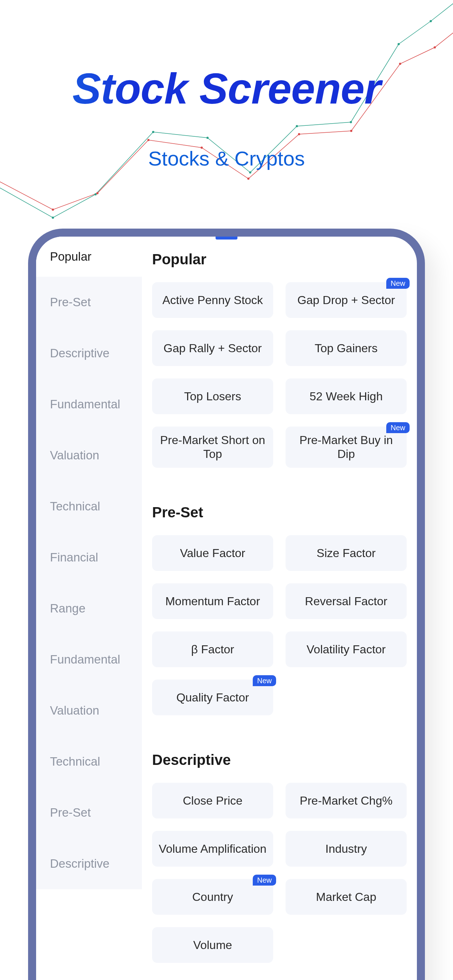  I want to click on chip-label: Active Penny Stock, so click(212, 300).